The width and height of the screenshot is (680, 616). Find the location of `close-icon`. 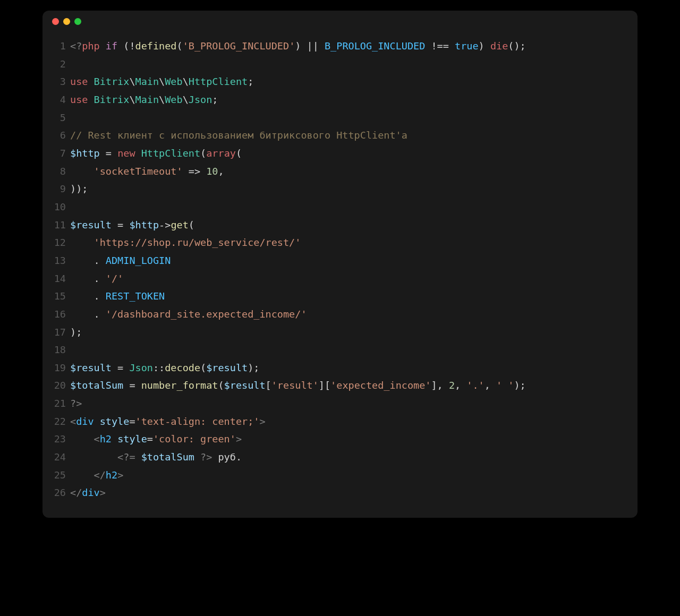

close-icon is located at coordinates (55, 21).